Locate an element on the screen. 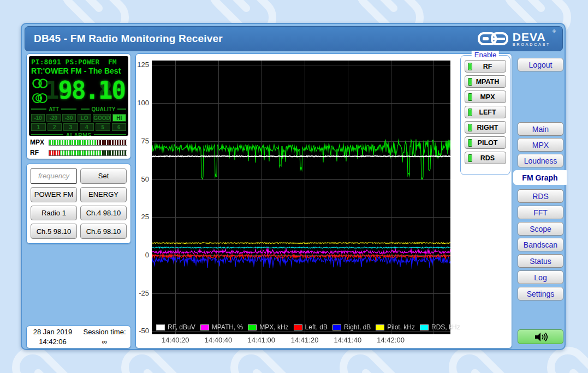 This screenshot has width=588, height=373. sidebar-item-scope: Scope is located at coordinates (541, 229).